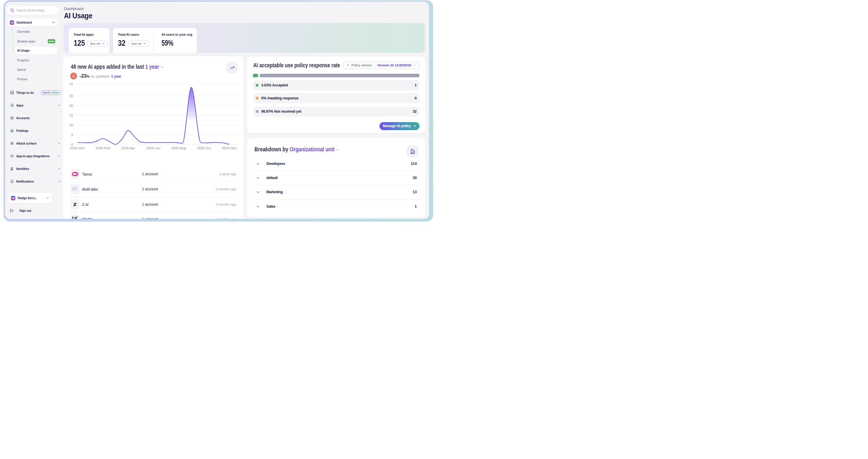  What do you see at coordinates (71, 115) in the screenshot?
I see `svg-text: 15` at bounding box center [71, 115].